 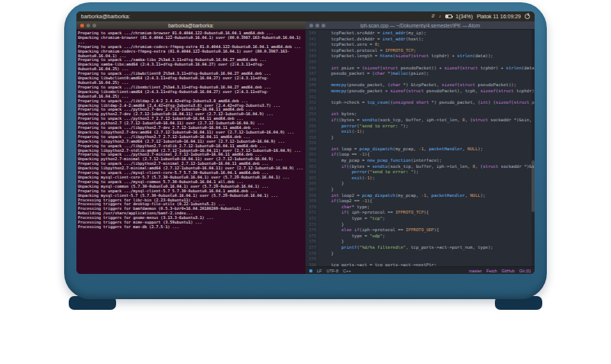 I want to click on line-number: 379, so click(x=311, y=259).